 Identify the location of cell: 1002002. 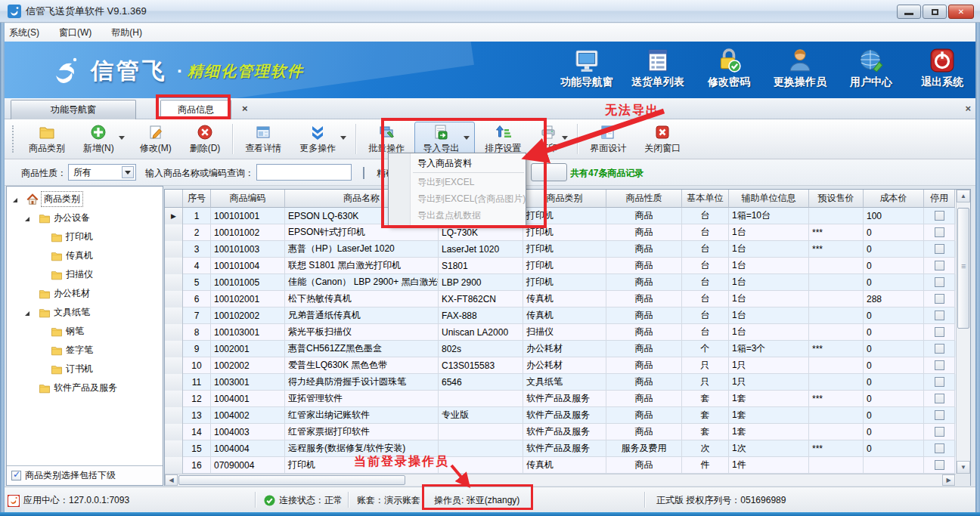
(248, 366).